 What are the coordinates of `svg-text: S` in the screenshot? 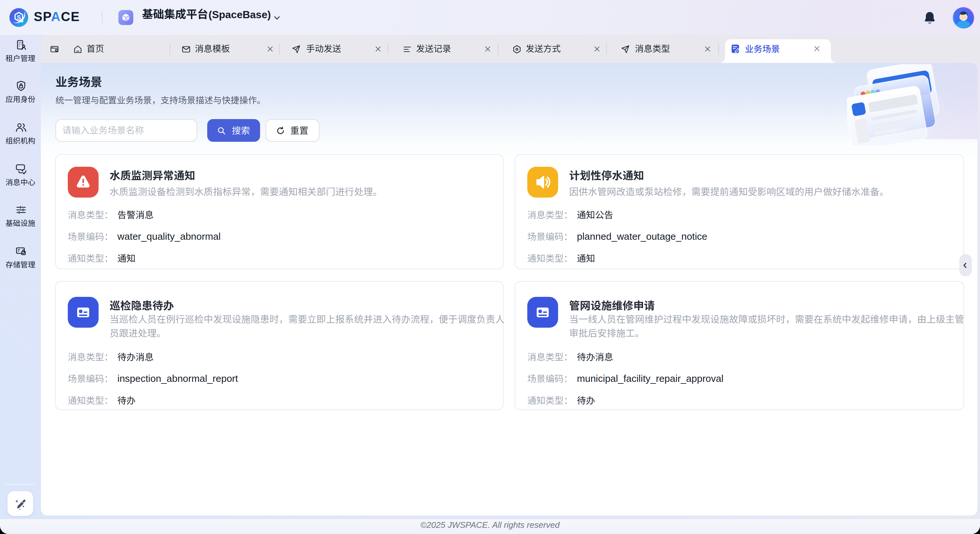 It's located at (19, 18).